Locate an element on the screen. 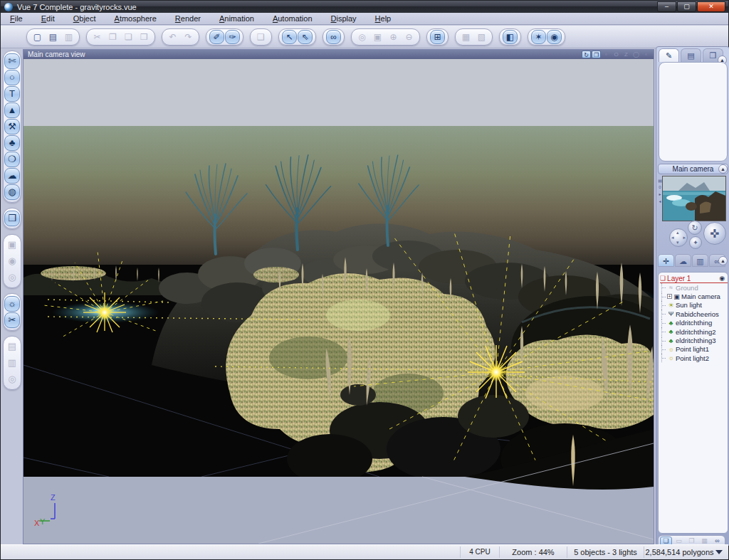 The image size is (729, 560). planet-tool: ◍ is located at coordinates (12, 192).